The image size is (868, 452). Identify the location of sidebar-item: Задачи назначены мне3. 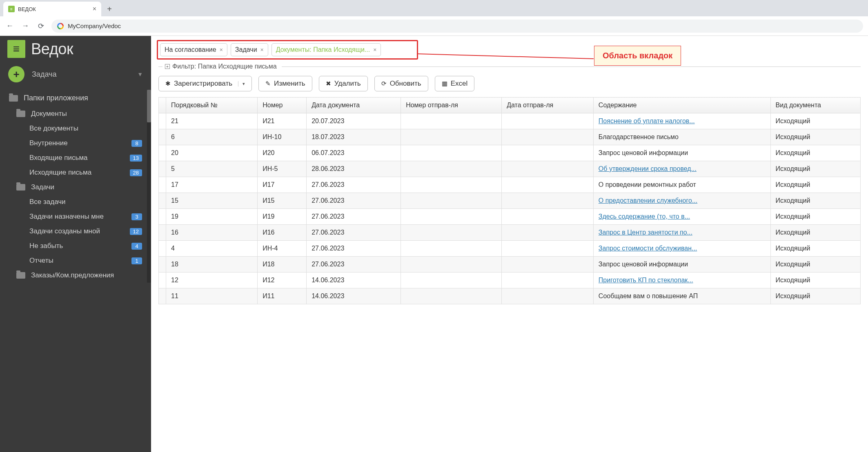
(76, 217).